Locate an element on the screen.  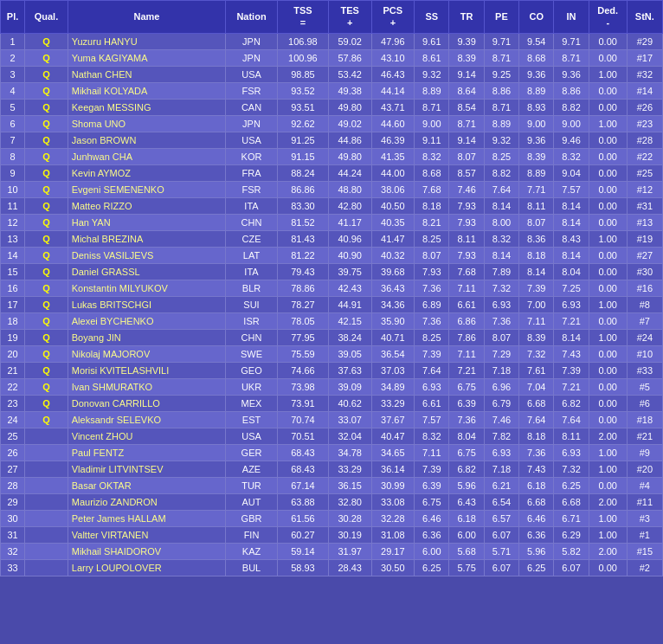
co-cell: 8.14 is located at coordinates (537, 272).